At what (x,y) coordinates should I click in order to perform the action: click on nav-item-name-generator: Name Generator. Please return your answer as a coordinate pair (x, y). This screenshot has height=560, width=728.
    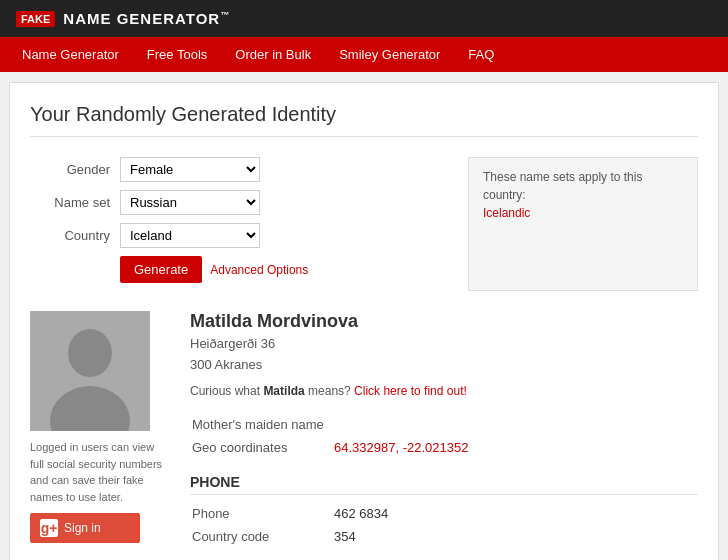
    Looking at the image, I should click on (70, 54).